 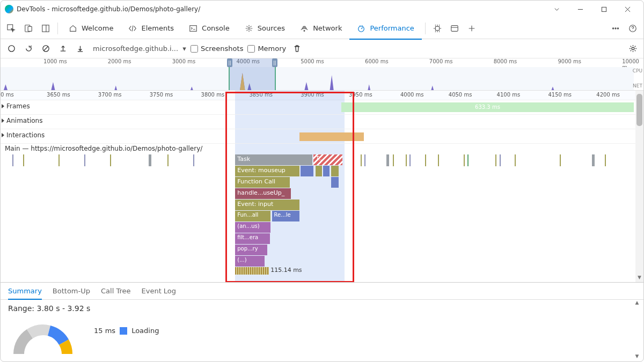 What do you see at coordinates (46, 49) in the screenshot?
I see `clear-button` at bounding box center [46, 49].